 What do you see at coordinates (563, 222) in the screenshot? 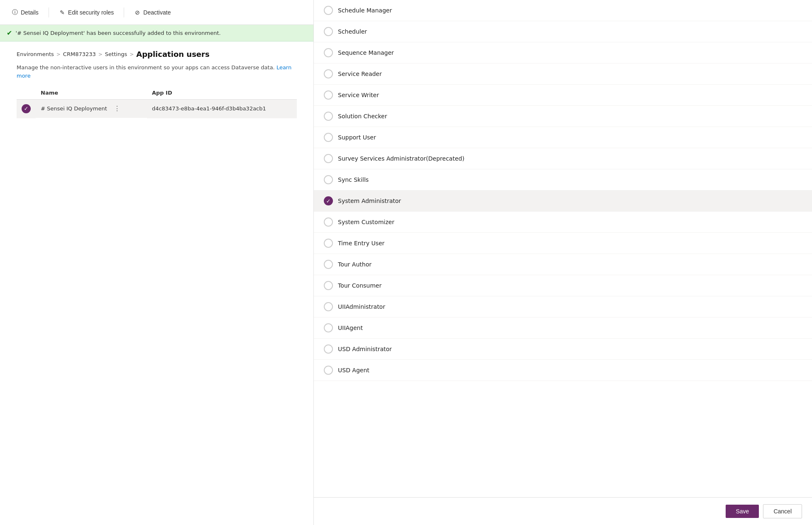
I see `role-item: System Customizer` at bounding box center [563, 222].